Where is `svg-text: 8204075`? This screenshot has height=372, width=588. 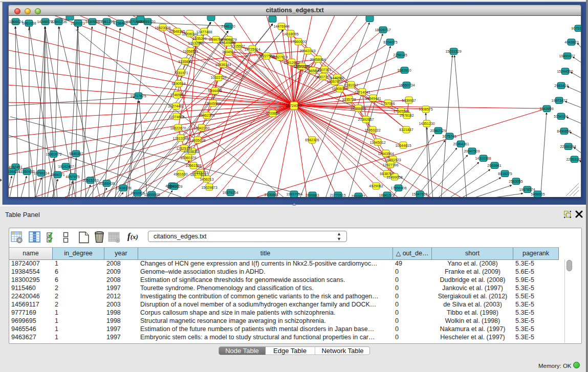 svg-text: 8204075 is located at coordinates (390, 42).